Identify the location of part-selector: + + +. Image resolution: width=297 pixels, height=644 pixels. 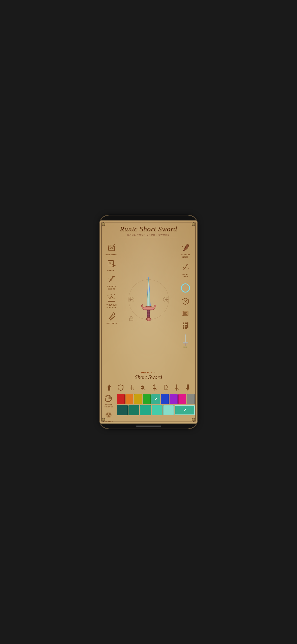
(149, 388).